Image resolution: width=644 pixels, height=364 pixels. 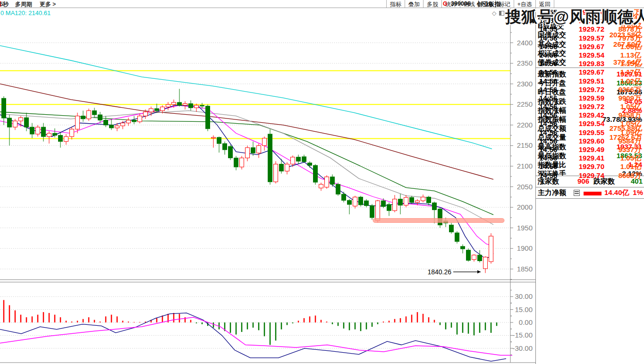 What do you see at coordinates (501, 13) in the screenshot?
I see `split-window-icon` at bounding box center [501, 13].